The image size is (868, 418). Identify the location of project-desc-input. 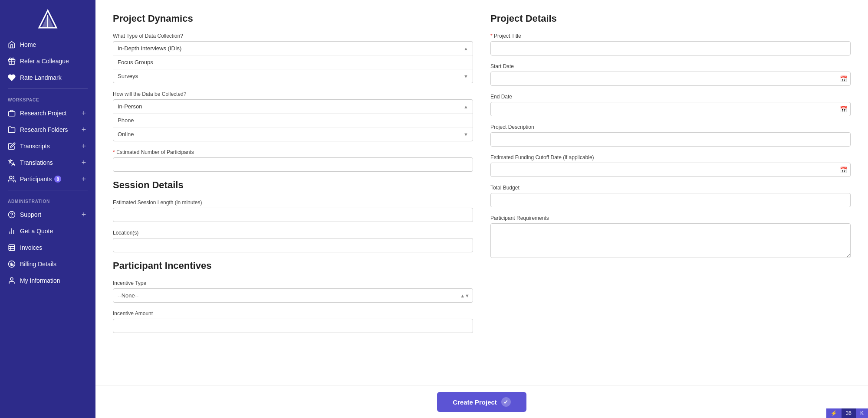
(671, 140).